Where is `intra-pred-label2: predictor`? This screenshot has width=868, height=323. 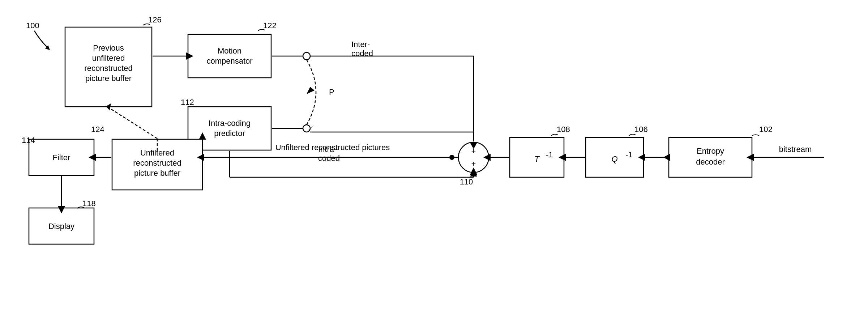
intra-pred-label2: predictor is located at coordinates (230, 133).